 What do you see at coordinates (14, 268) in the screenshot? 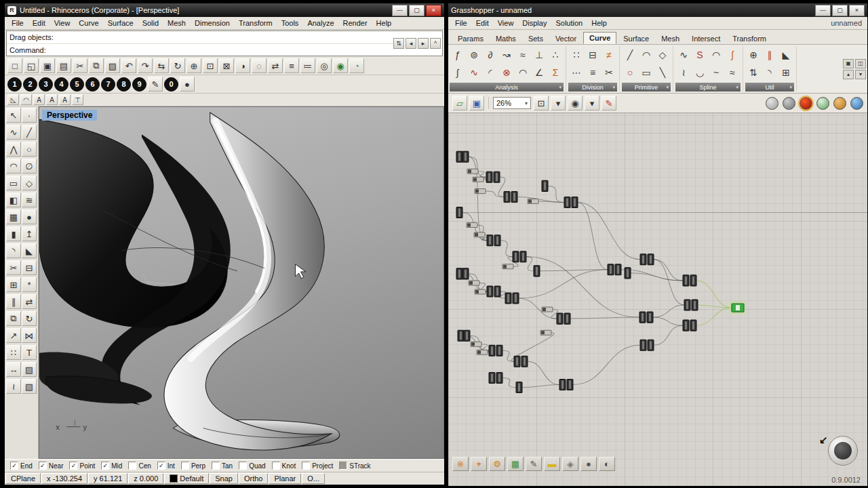
I see `trim-icon: ✂` at bounding box center [14, 268].